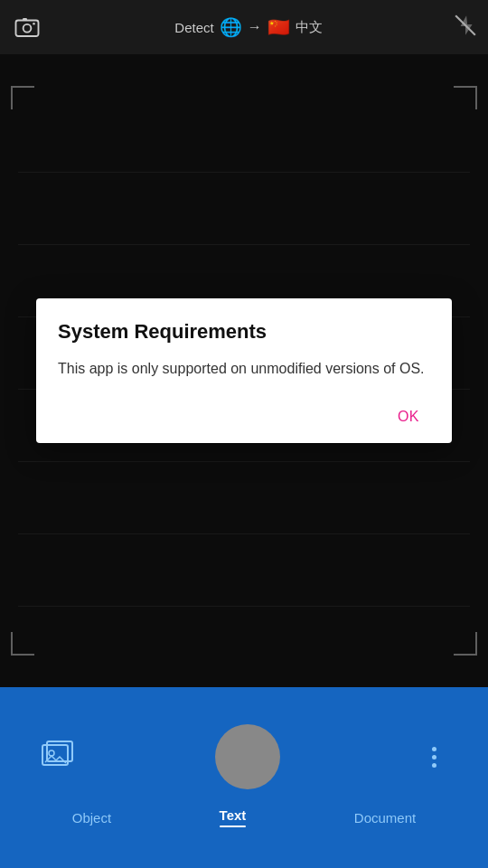  What do you see at coordinates (233, 826) in the screenshot?
I see `tab-text-underline` at bounding box center [233, 826].